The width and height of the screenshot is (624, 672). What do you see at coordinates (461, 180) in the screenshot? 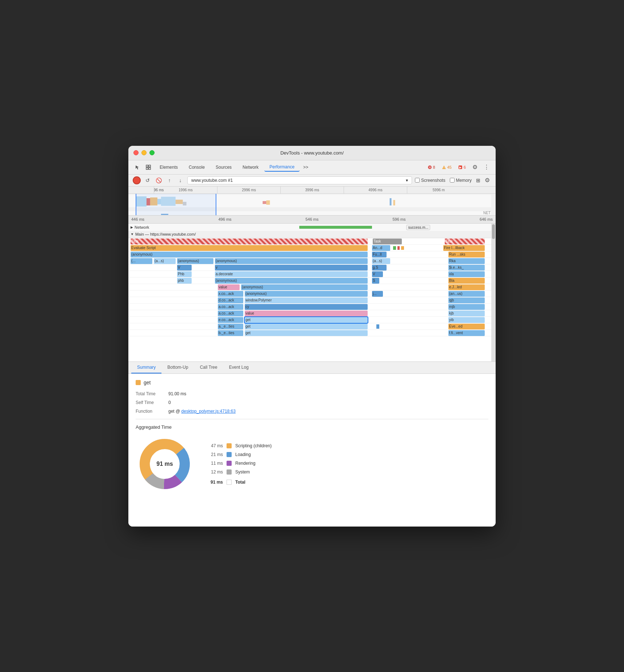
I see `memory-checkbox: Memory` at bounding box center [461, 180].